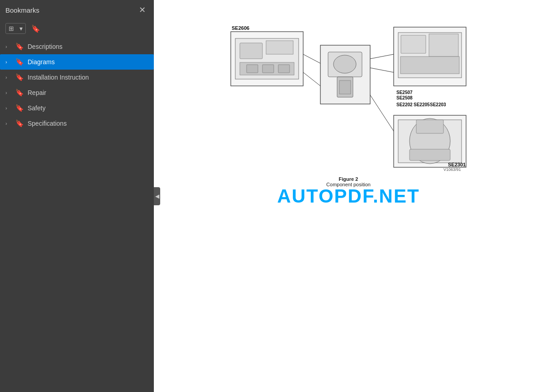 The image size is (543, 392). Describe the element at coordinates (77, 108) in the screenshot. I see `sidebar-item-safety: › 🔖 Safety` at that location.